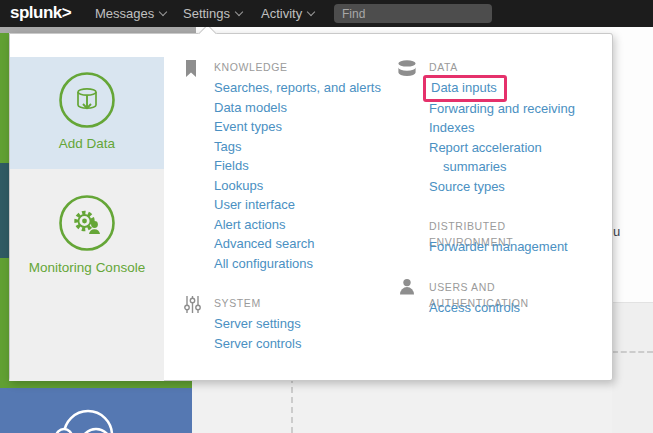 This screenshot has height=433, width=653. I want to click on background-dashed-line-horizontal, so click(632, 352).